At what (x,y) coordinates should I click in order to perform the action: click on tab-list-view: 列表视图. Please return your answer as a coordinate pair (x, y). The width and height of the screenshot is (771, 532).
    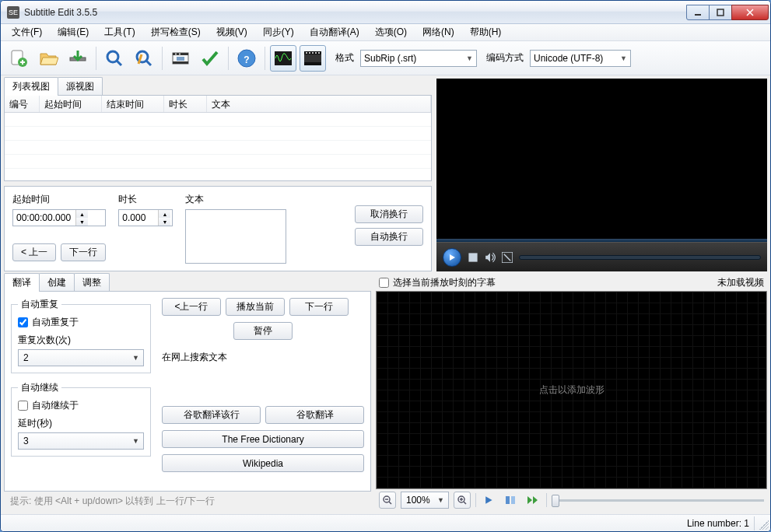
    Looking at the image, I should click on (31, 86).